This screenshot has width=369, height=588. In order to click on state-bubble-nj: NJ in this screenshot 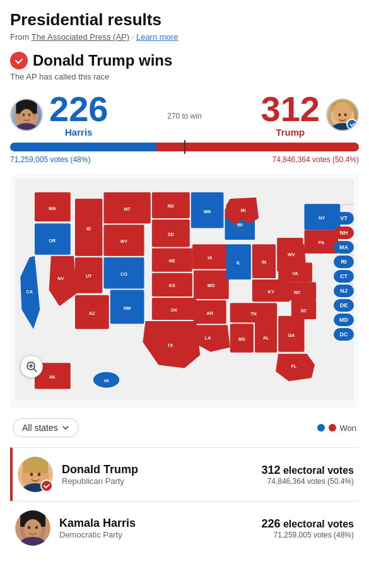, I will do `click(344, 291)`.